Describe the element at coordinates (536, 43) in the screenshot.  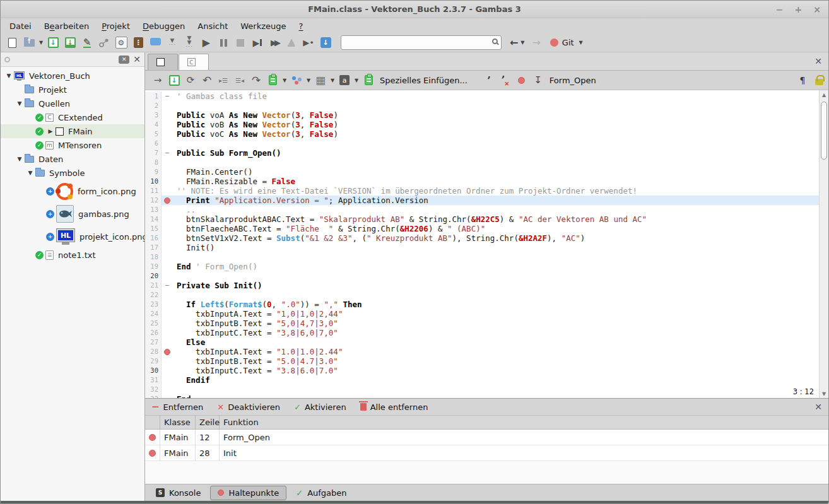
I see `nav-forward-icon: →` at that location.